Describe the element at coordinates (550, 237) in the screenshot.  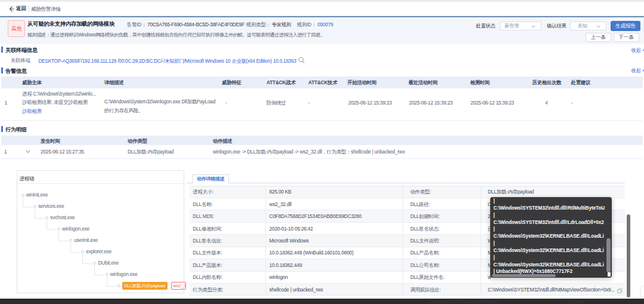
I see `call-trace-content: | C:\Windows\SYSTEM32\ntdll.dll!RtlMulti…` at that location.